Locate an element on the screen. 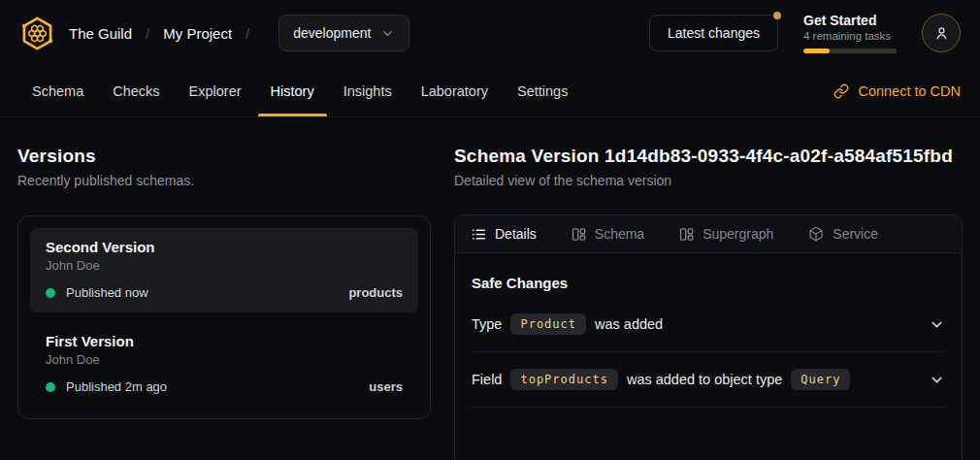 The height and width of the screenshot is (460, 980). box-icon is located at coordinates (816, 234).